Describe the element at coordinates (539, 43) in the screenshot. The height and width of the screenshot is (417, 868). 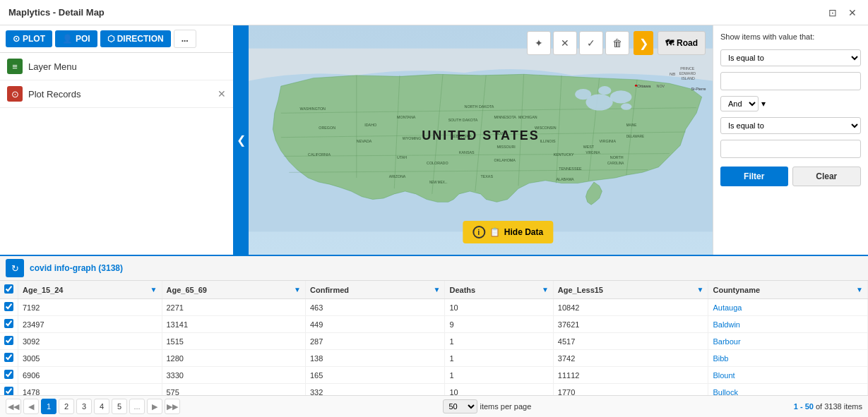
I see `sparkle-tool-button: ✦` at that location.